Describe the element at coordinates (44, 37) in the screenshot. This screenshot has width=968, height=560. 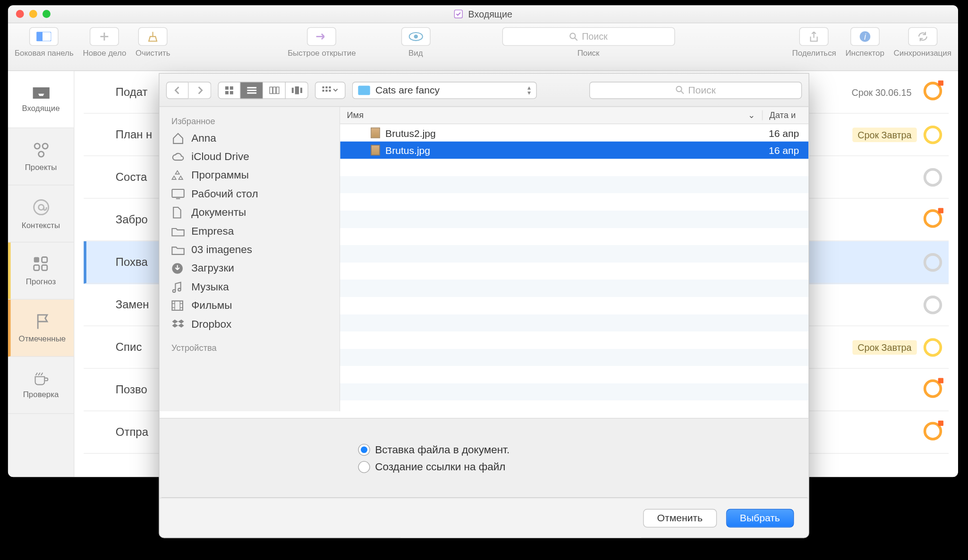
I see `sidebar-toggle-button` at that location.